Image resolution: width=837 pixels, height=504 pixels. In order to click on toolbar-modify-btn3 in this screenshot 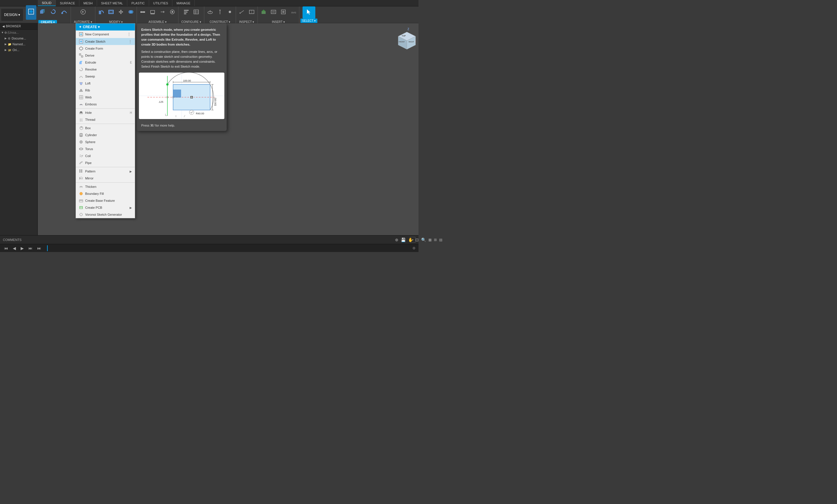, I will do `click(121, 12)`.